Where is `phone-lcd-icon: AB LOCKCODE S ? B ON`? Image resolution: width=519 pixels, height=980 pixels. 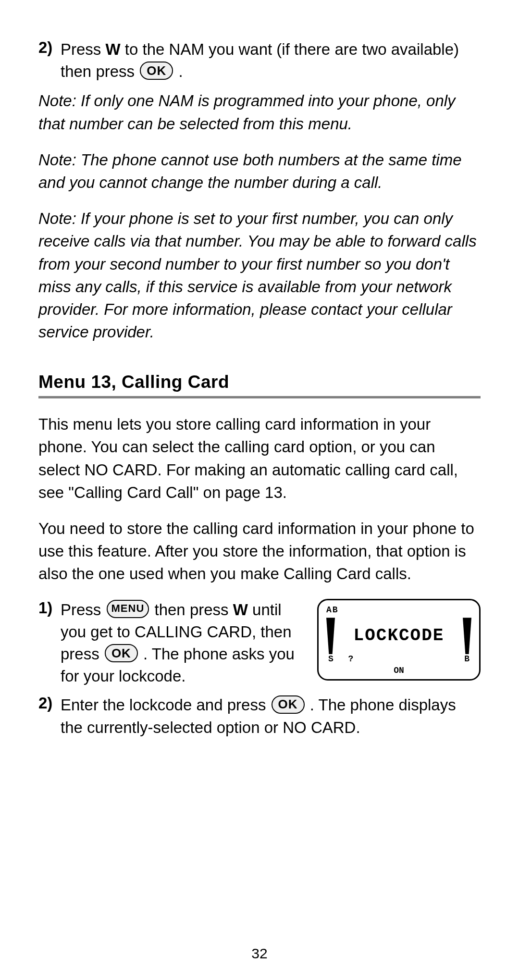 phone-lcd-icon: AB LOCKCODE S ? B ON is located at coordinates (399, 640).